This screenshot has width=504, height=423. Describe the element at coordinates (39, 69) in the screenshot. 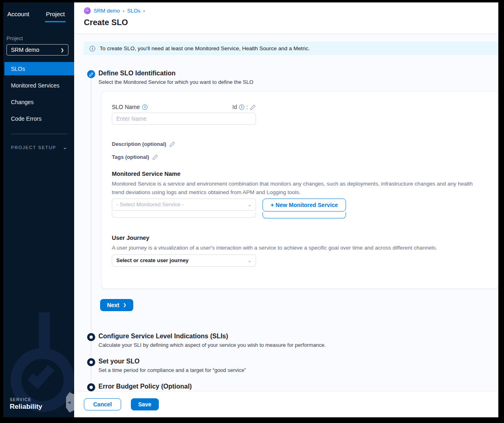

I see `sidebar-item-slos: SLOs` at that location.